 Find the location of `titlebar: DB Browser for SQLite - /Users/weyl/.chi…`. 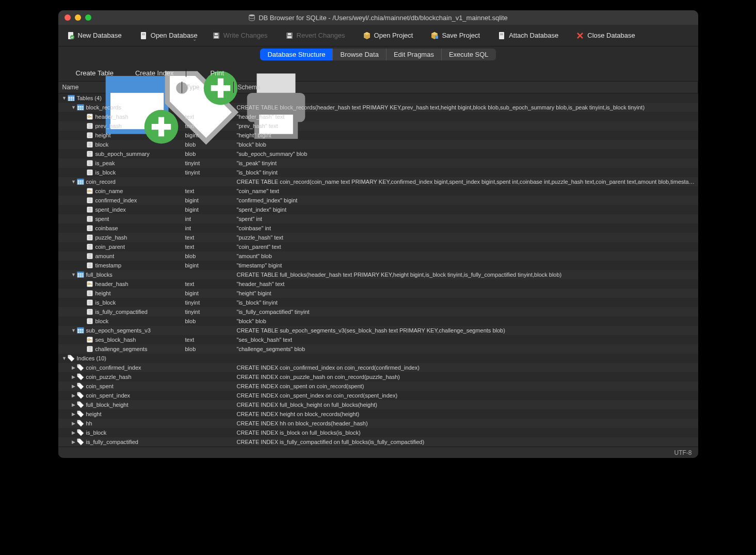

titlebar: DB Browser for SQLite - /Users/weyl/.chi… is located at coordinates (378, 18).